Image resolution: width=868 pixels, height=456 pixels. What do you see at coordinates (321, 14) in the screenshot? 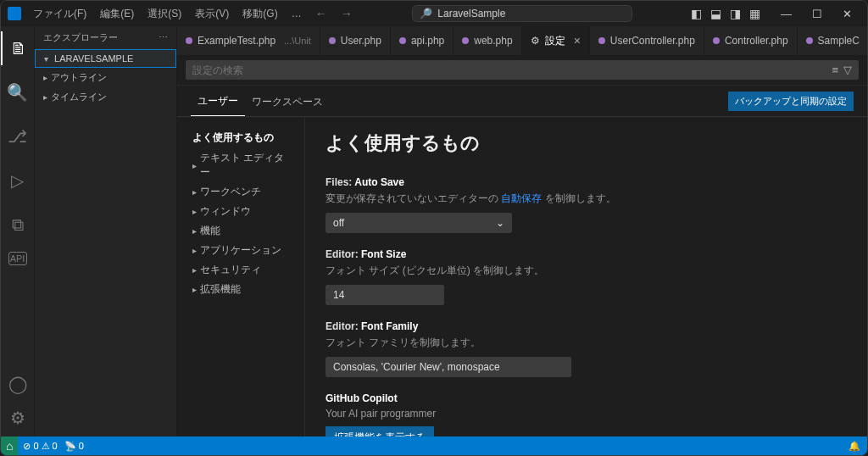
I see `nav-back-icon: ←` at bounding box center [321, 14].